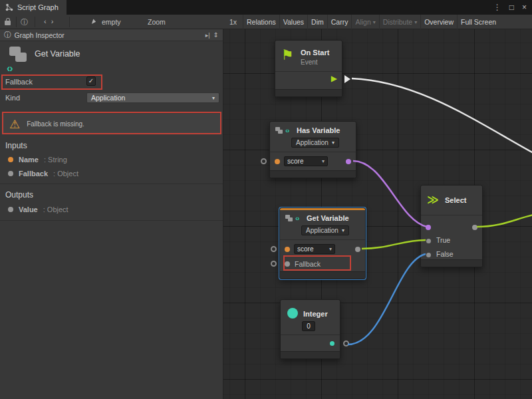 This screenshot has width=532, height=399. I want to click on zoom-label: Zoom, so click(157, 22).